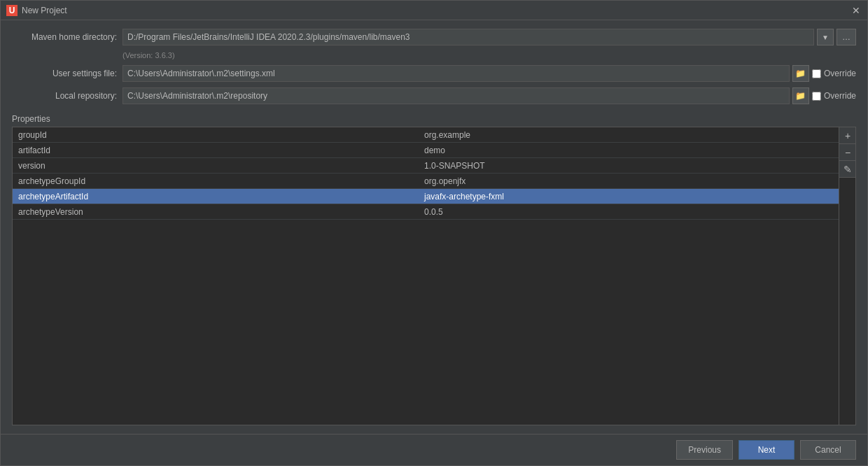 The image size is (868, 466). Describe the element at coordinates (426, 197) in the screenshot. I see `table-row: archetypeArtifactId javafx-archetype-fxm…` at that location.